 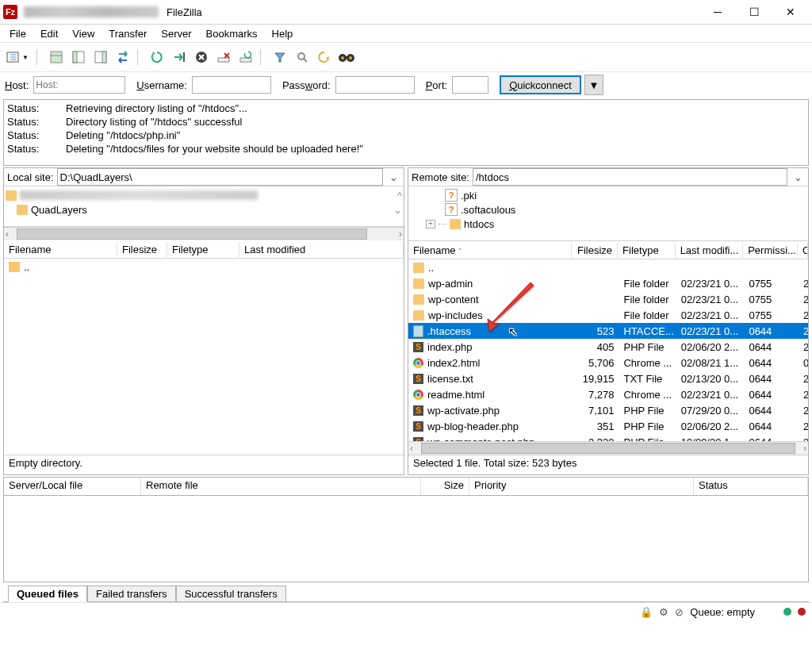 I want to click on quickconnect-button: Quickconnect, so click(x=541, y=85).